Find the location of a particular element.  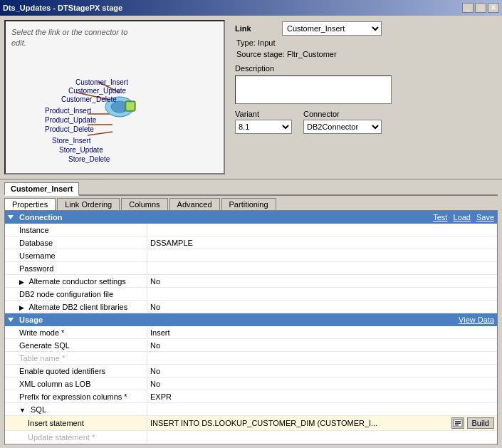

prop-xml-lob: XML column as LOB No is located at coordinates (251, 384).